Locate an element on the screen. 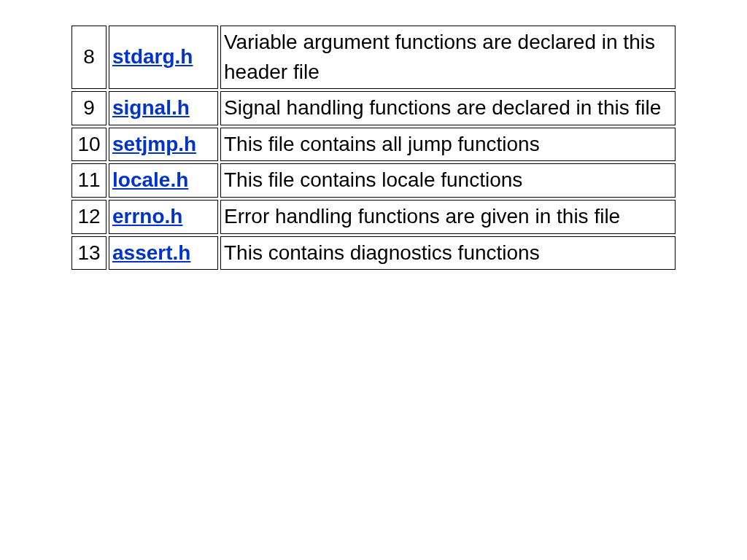 The image size is (747, 560). header-name: assert.h is located at coordinates (163, 254).